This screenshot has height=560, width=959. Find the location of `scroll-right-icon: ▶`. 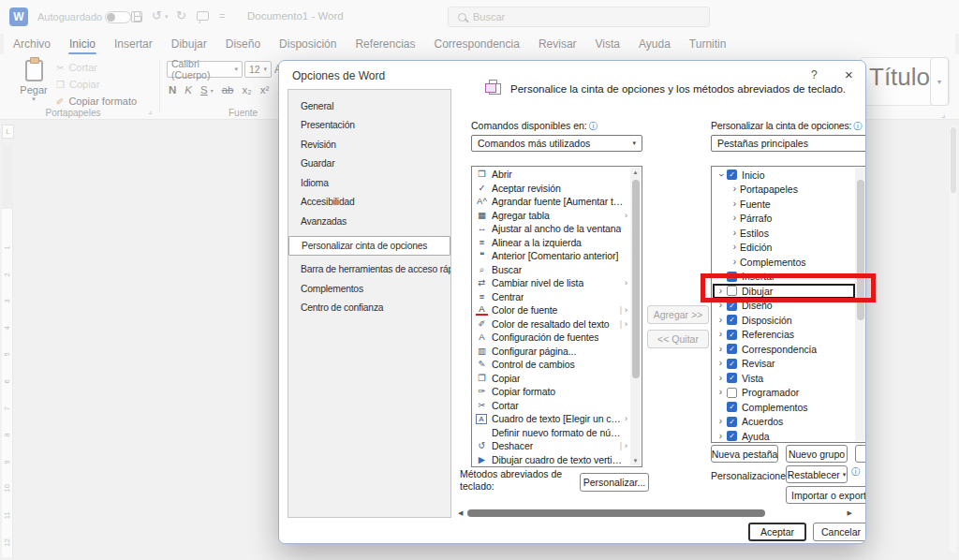

scroll-right-icon: ▶ is located at coordinates (850, 513).